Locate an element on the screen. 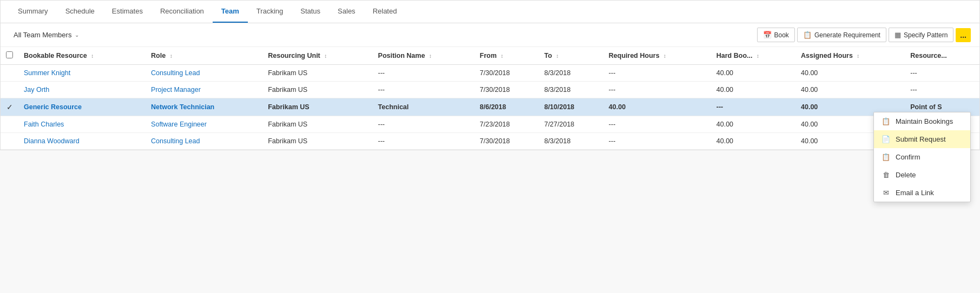 Image resolution: width=980 pixels, height=293 pixels. tab-estimates: Estimates is located at coordinates (128, 12).